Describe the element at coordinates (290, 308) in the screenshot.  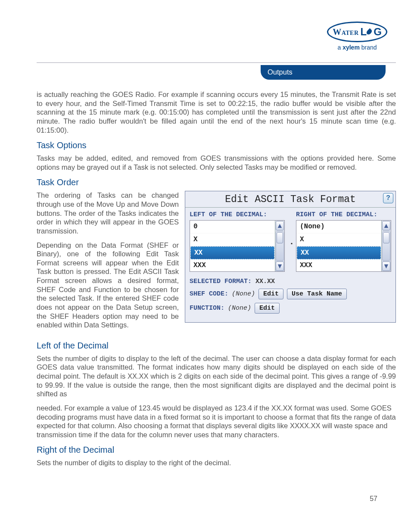
I see `function-row: FUNCTION: (None) Edit` at that location.